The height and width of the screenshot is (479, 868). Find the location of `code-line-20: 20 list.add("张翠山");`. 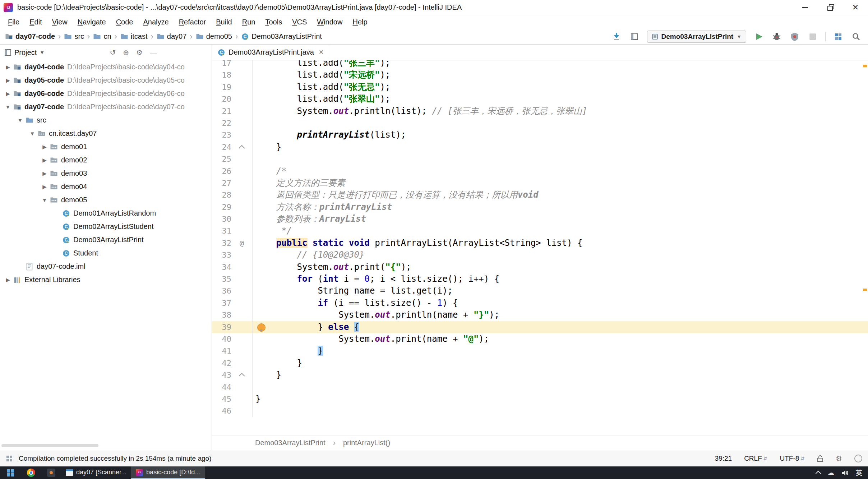

code-line-20: 20 list.add("张翠山"); is located at coordinates (540, 99).